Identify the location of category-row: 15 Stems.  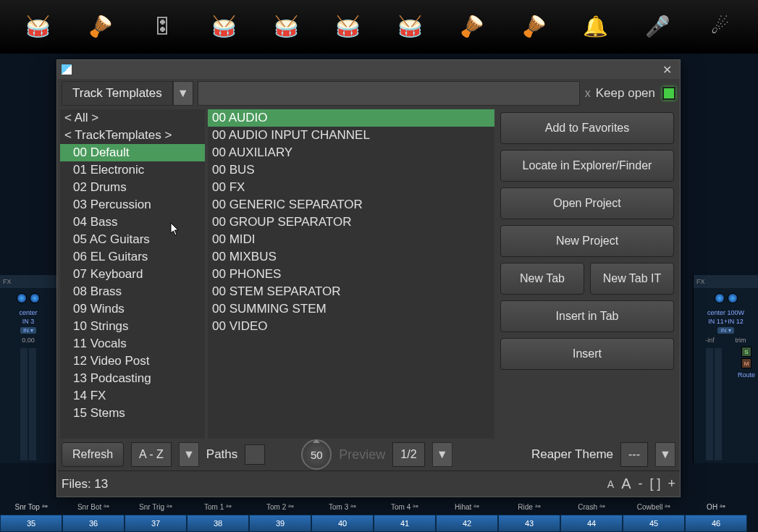
(132, 413).